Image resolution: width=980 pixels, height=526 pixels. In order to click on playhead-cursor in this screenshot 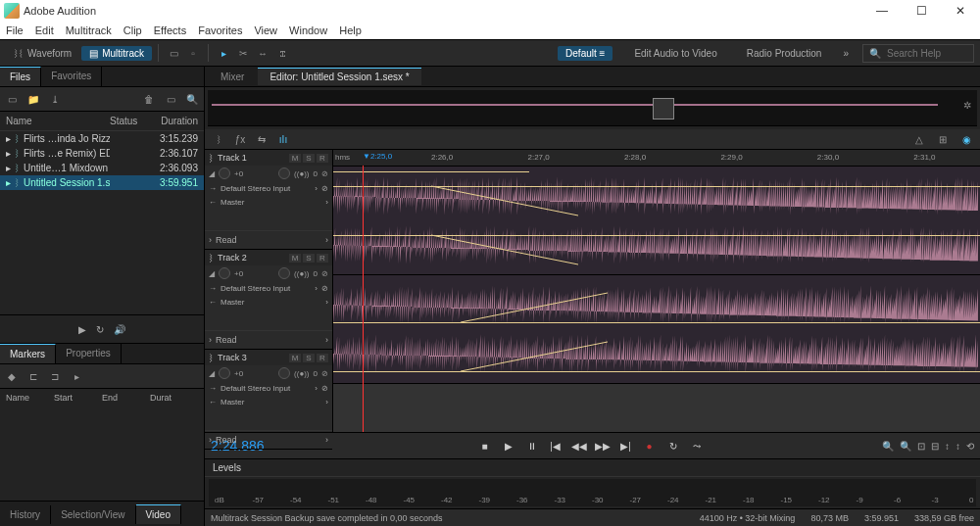, I will do `click(363, 299)`.